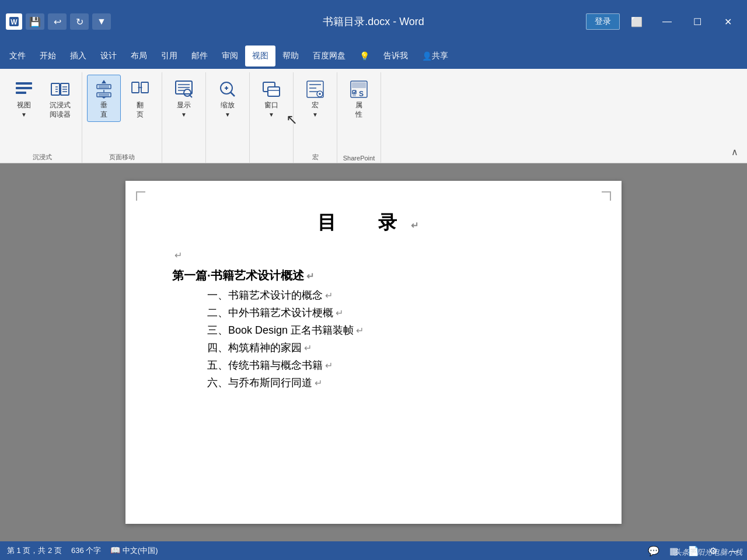 The image size is (747, 560). Describe the element at coordinates (603, 22) in the screenshot. I see `login-button: 登录` at that location.